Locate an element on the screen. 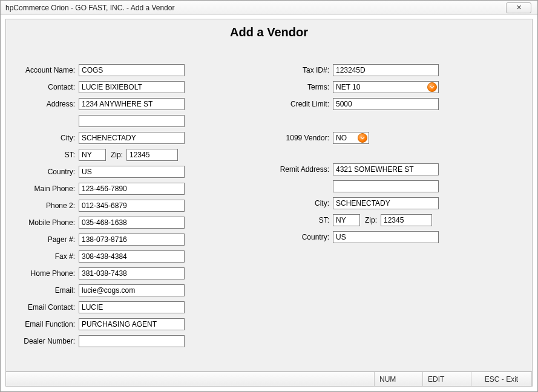  label-remit-st: ST: is located at coordinates (303, 220).